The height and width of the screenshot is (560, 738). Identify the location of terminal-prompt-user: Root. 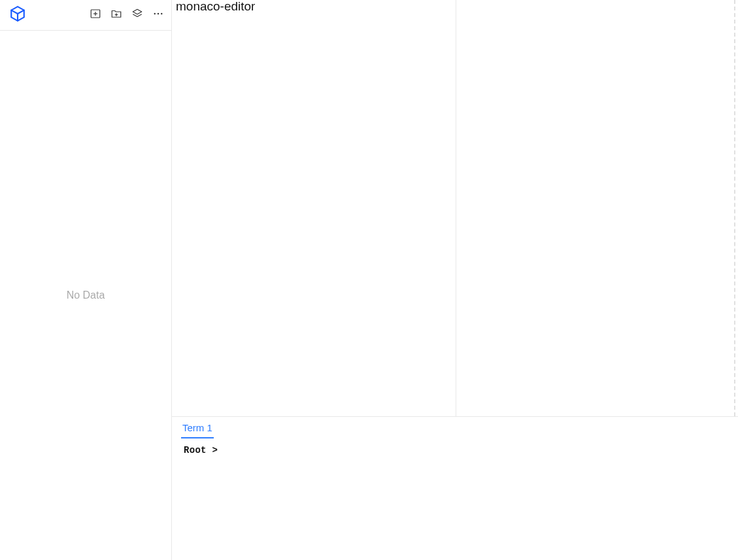
(195, 450).